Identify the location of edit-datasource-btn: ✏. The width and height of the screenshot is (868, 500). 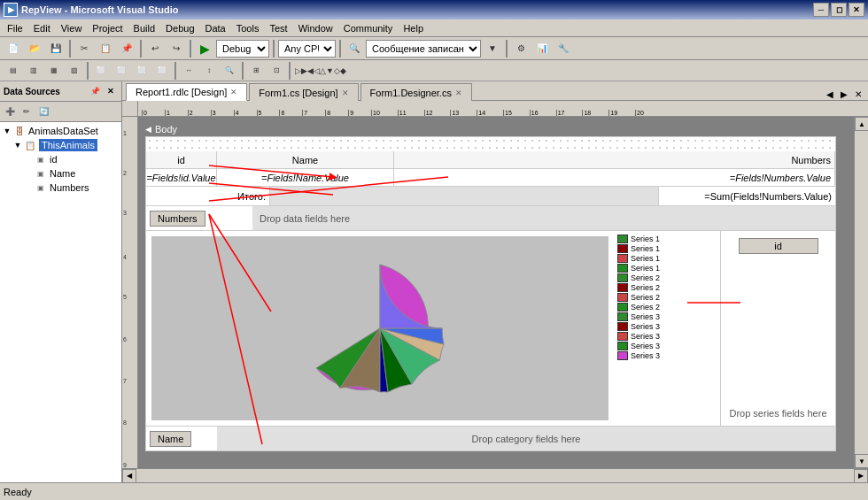
(27, 112).